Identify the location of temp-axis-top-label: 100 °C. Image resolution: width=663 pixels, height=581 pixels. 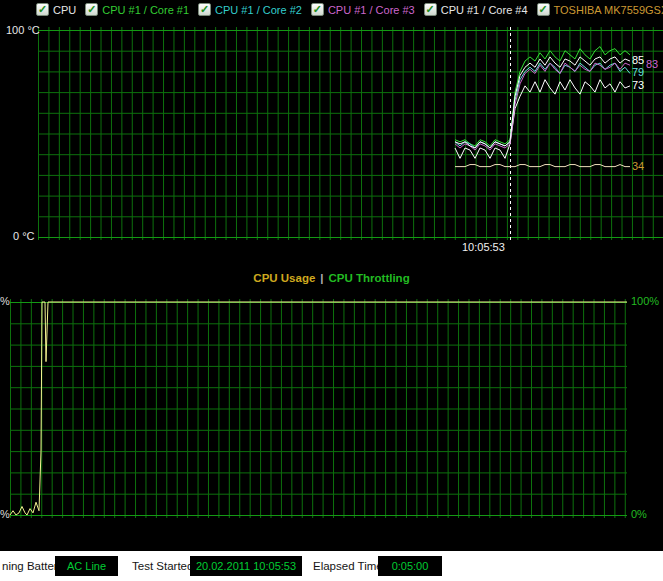
(23, 30).